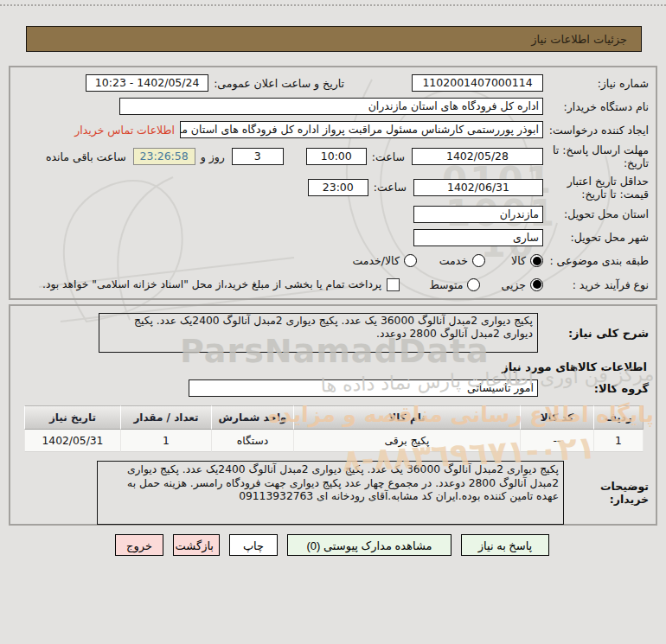 The image size is (666, 644). I want to click on col-need-date: تاریخ نیاز, so click(73, 418).